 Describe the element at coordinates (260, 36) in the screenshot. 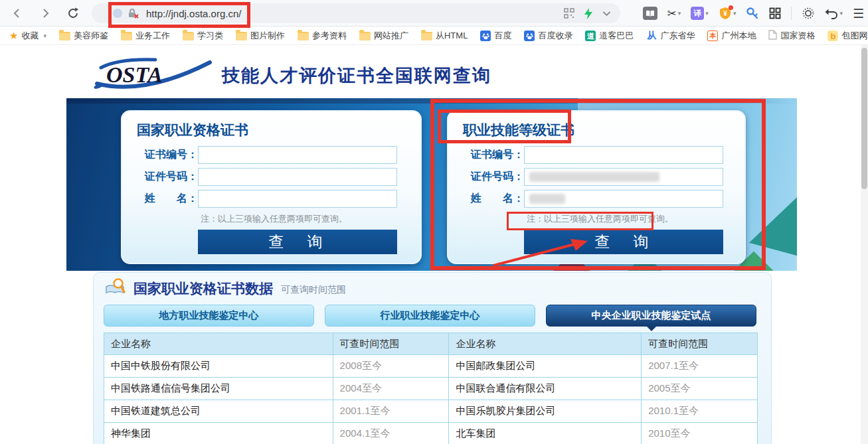

I see `bookmark-item: 图片制作` at that location.